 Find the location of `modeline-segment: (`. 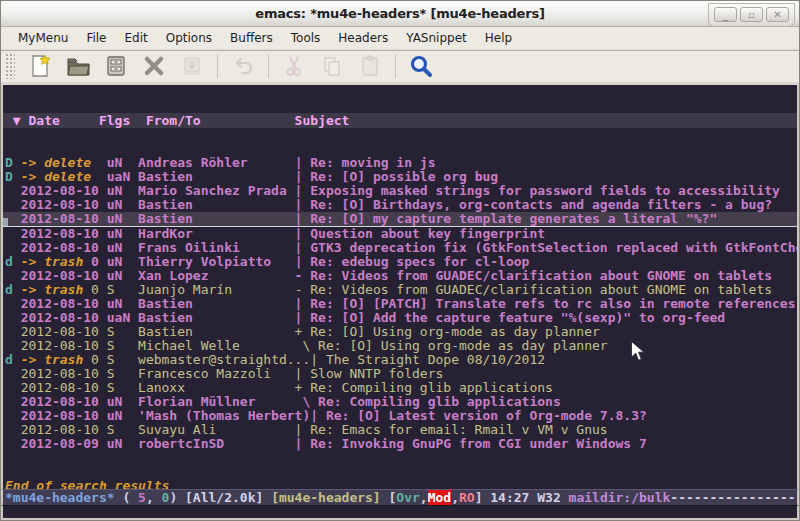

modeline-segment: ( is located at coordinates (126, 498).